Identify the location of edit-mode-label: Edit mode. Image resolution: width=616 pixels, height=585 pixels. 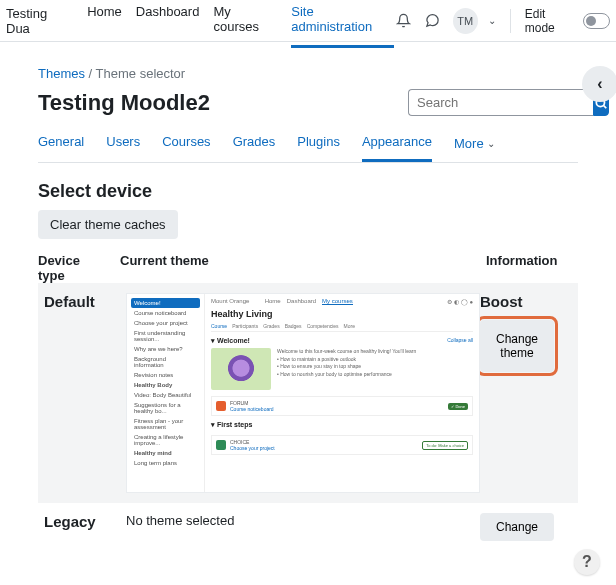
(551, 21).